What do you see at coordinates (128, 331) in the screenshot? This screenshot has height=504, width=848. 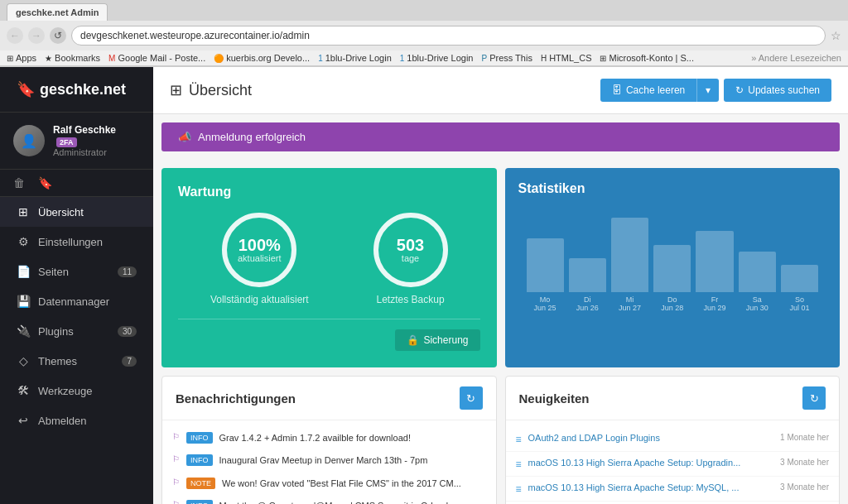 I see `plugins-badge: 30` at bounding box center [128, 331].